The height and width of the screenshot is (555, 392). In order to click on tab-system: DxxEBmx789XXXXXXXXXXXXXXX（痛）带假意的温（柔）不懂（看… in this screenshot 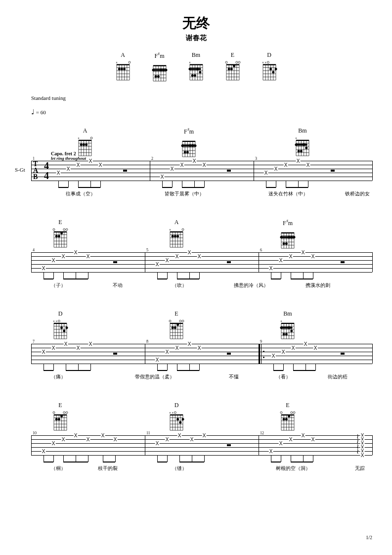, I will do `click(202, 354)`.